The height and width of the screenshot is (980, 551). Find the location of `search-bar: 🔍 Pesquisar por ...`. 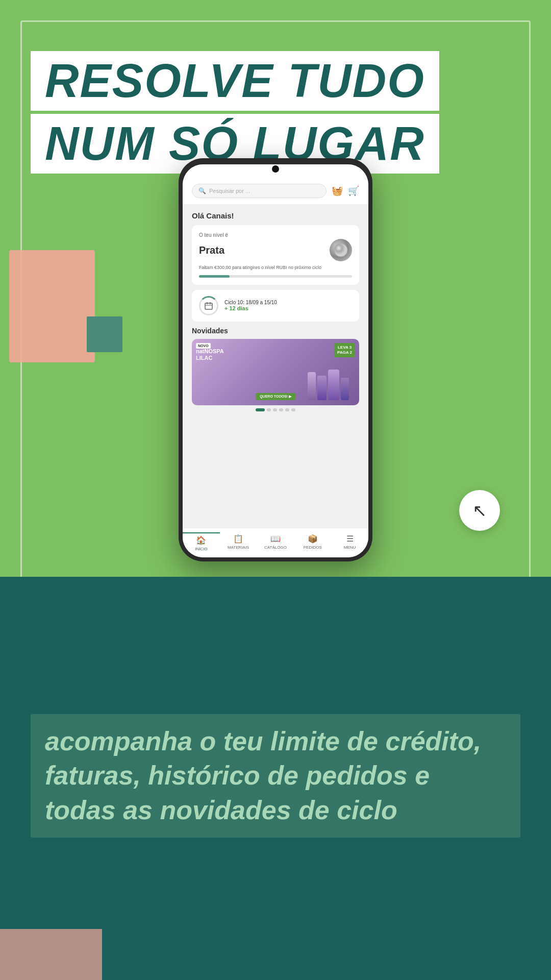

search-bar: 🔍 Pesquisar por ... is located at coordinates (259, 191).